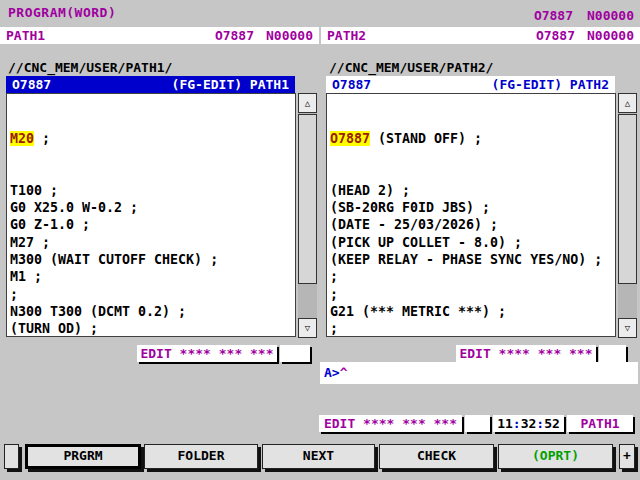  I want to click on edit-cursor: M20, so click(22, 138).